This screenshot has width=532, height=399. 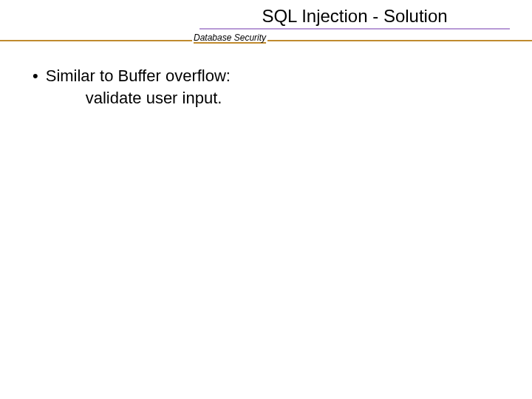 What do you see at coordinates (400, 41) in the screenshot?
I see `subtitle-rule-right` at bounding box center [400, 41].